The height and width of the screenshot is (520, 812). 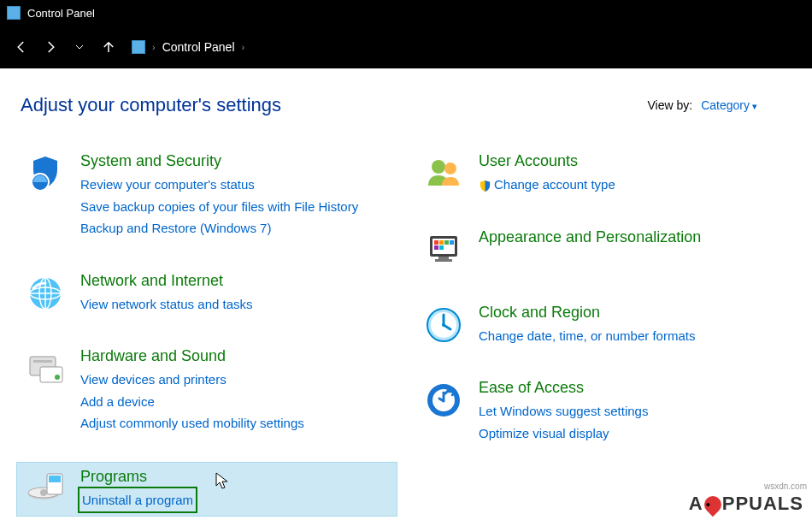 What do you see at coordinates (167, 304) in the screenshot?
I see `category-link: View network status and tasks` at bounding box center [167, 304].